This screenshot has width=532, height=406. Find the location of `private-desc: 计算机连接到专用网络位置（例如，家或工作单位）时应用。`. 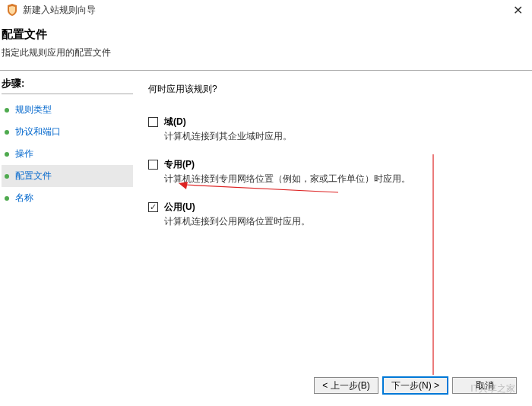

private-desc: 计算机连接到专用网络位置（例如，家或工作单位）时应用。 is located at coordinates (340, 179).